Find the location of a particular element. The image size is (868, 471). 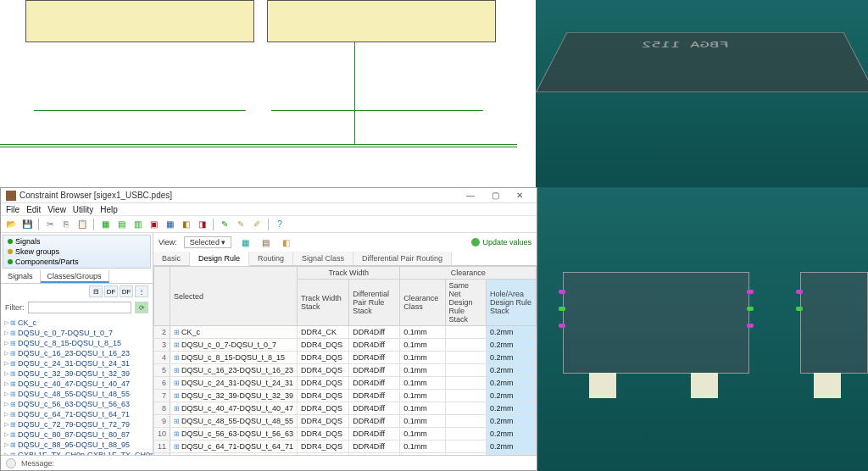

tb-save-icon: 💾 is located at coordinates (27, 224).